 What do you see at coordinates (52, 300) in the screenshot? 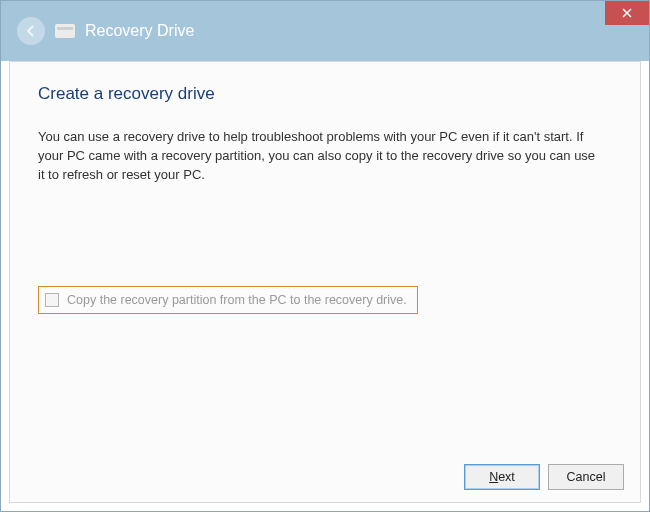
I see `checkbox-icon` at bounding box center [52, 300].